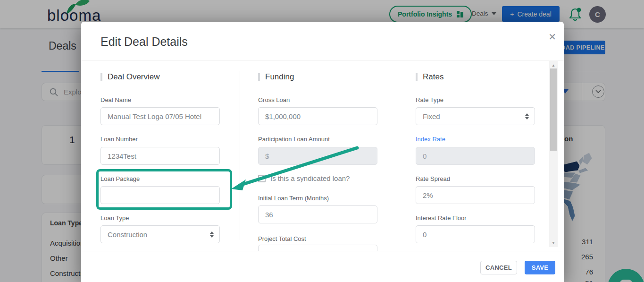 The width and height of the screenshot is (644, 282). What do you see at coordinates (318, 214) in the screenshot?
I see `initial-term-input` at bounding box center [318, 214].